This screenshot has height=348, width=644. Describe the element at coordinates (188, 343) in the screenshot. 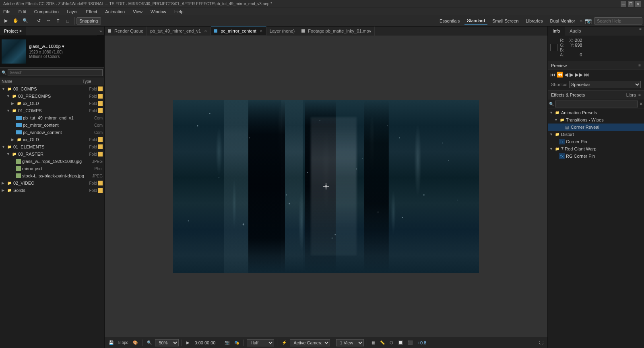

I see `viewer-play-btn: ▶` at that location.